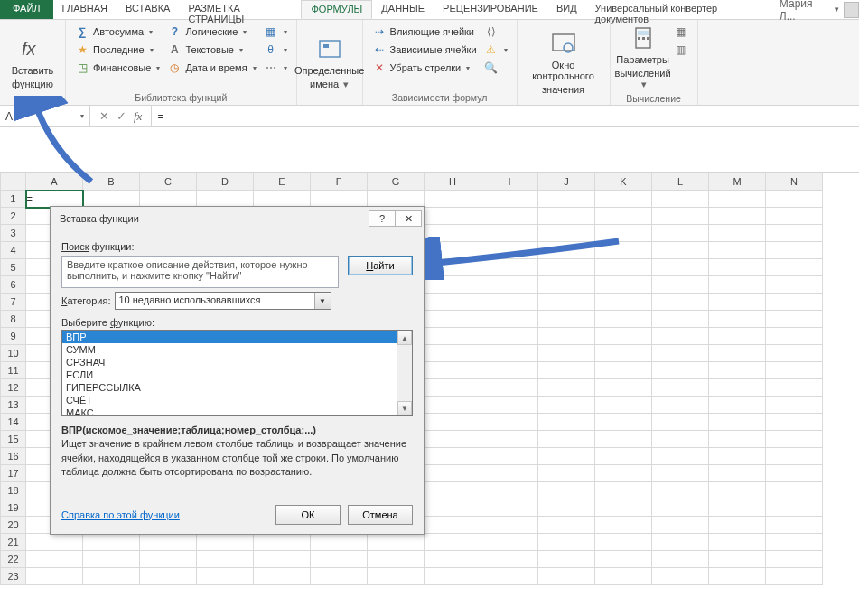 The height and width of the screenshot is (616, 859). I want to click on date-time-button: ◷Дата и время▾, so click(211, 68).